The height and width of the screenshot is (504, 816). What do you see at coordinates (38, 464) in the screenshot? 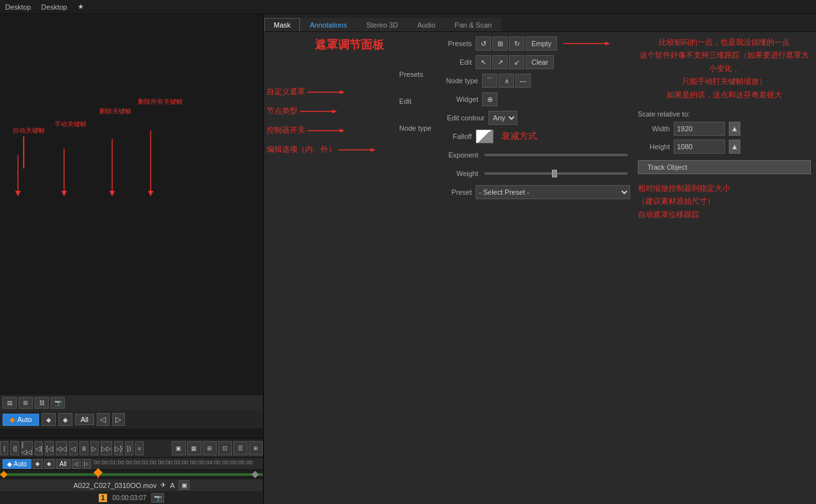
I see `kf-btn2: ◆` at bounding box center [38, 464].